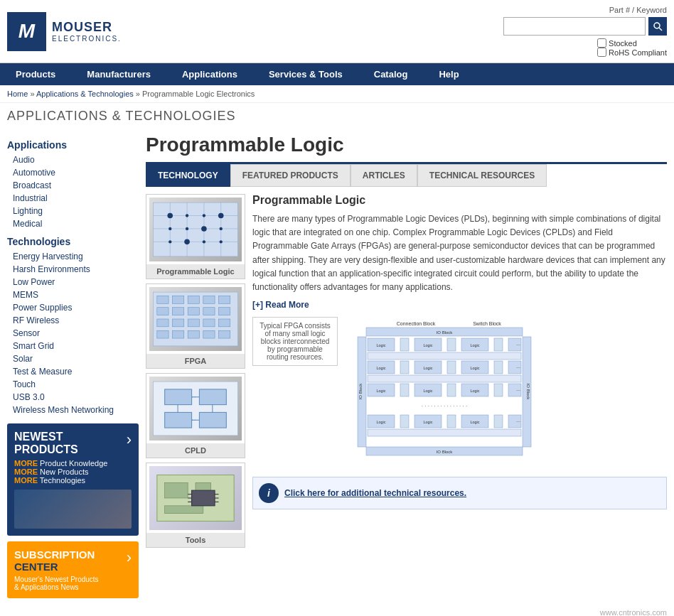 The image size is (674, 616). Describe the element at coordinates (73, 160) in the screenshot. I see `sidebar-item-audio: Audio` at that location.